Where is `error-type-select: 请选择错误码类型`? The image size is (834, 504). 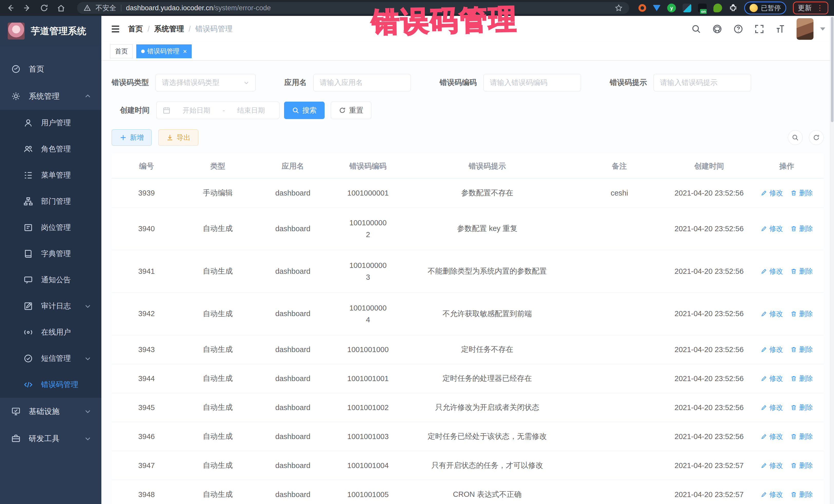 error-type-select: 请选择错误码类型 is located at coordinates (205, 83).